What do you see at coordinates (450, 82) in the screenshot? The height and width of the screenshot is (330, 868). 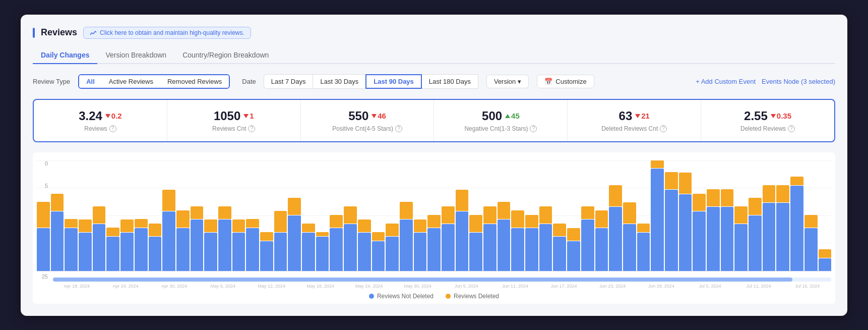 I see `date-180d: Last 180 Days` at bounding box center [450, 82].